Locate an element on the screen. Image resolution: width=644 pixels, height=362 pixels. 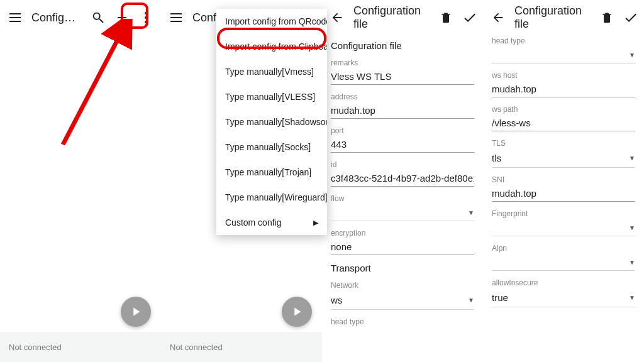
menu-type-vmess: Type manually[Vmess] is located at coordinates (272, 72).